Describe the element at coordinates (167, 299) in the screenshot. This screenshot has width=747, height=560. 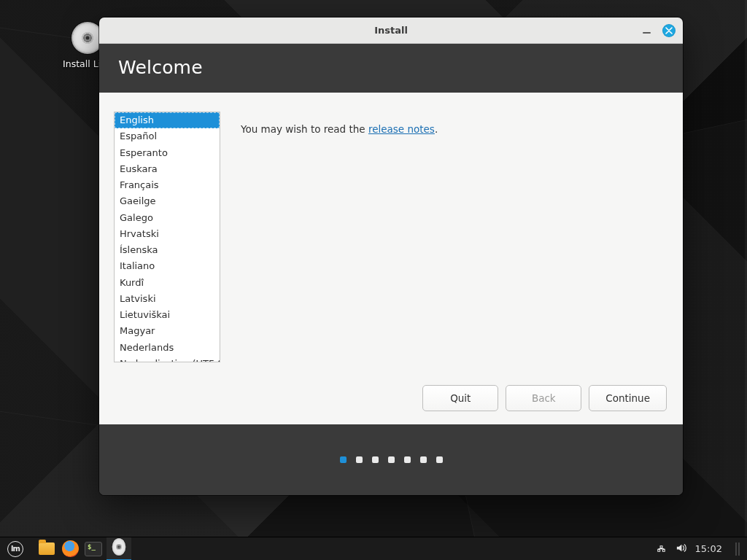
I see `language-option: Latviski` at that location.